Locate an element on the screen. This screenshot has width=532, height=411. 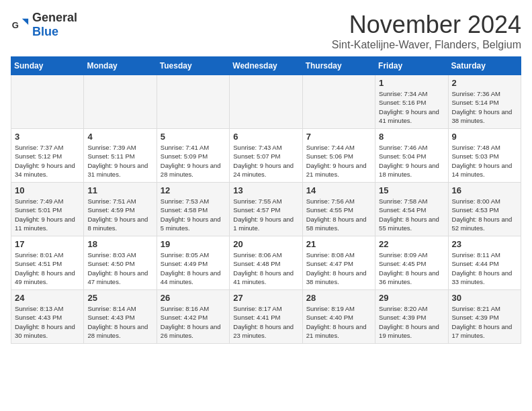
day-info: Sunrise: 7:48 AM Sunset: 5:03 PM Dayligh… is located at coordinates (485, 161).